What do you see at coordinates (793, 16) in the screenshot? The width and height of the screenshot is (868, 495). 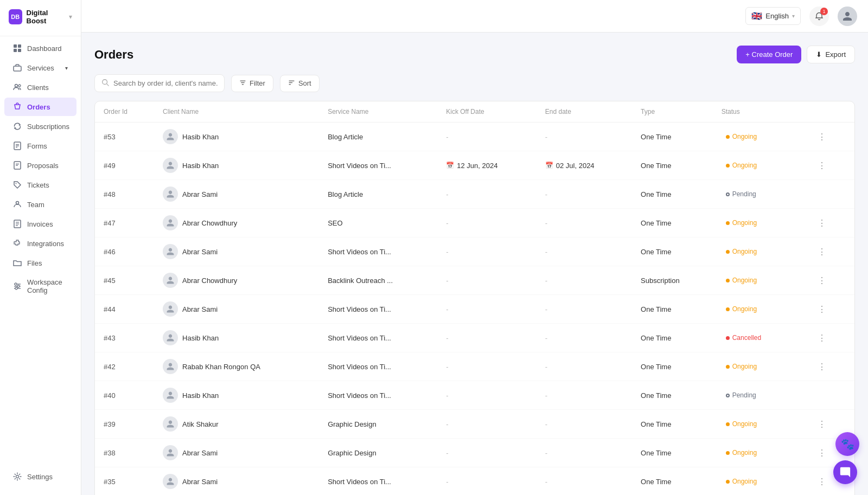 I see `lang-chevron-icon: ▾` at bounding box center [793, 16].